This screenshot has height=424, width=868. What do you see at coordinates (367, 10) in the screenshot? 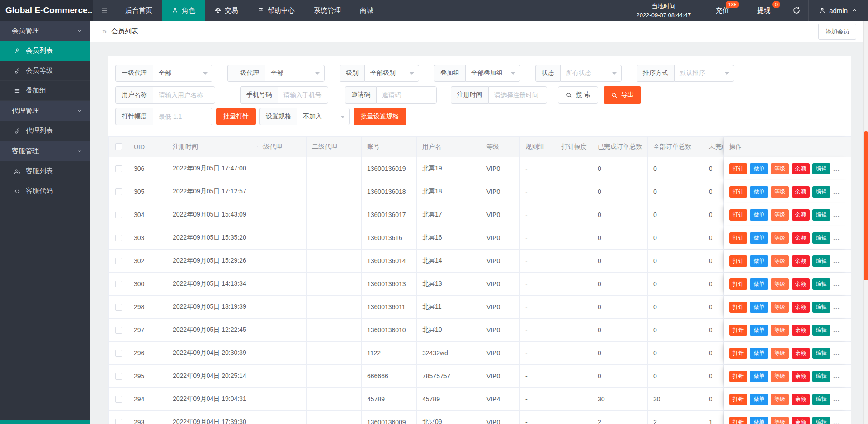
I see `nav-item: 商城` at bounding box center [367, 10].